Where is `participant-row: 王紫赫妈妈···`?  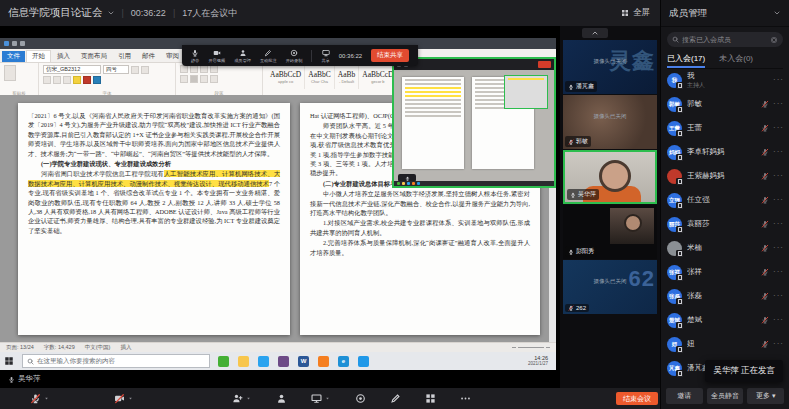
participant-row: 王紫赫妈妈··· is located at coordinates (725, 176).